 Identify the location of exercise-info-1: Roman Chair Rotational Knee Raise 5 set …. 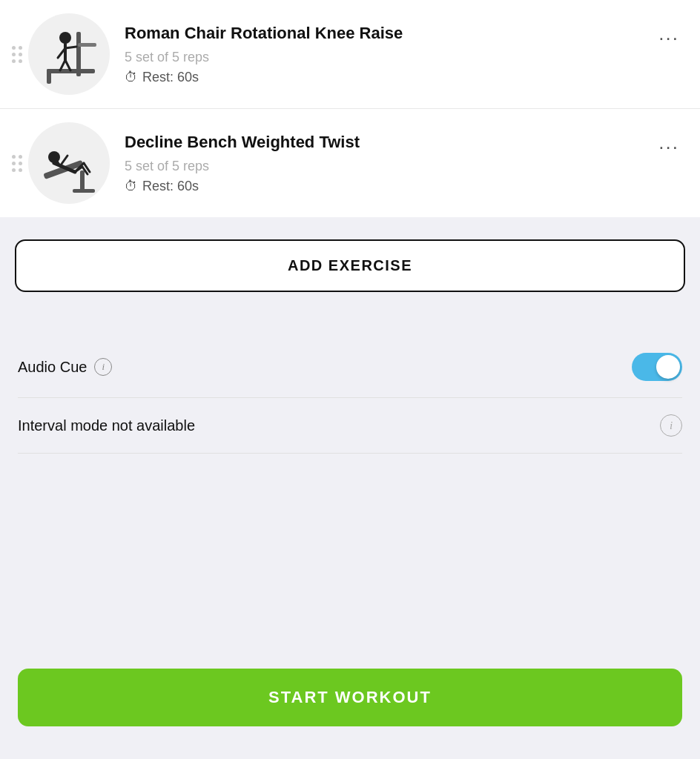
(387, 55).